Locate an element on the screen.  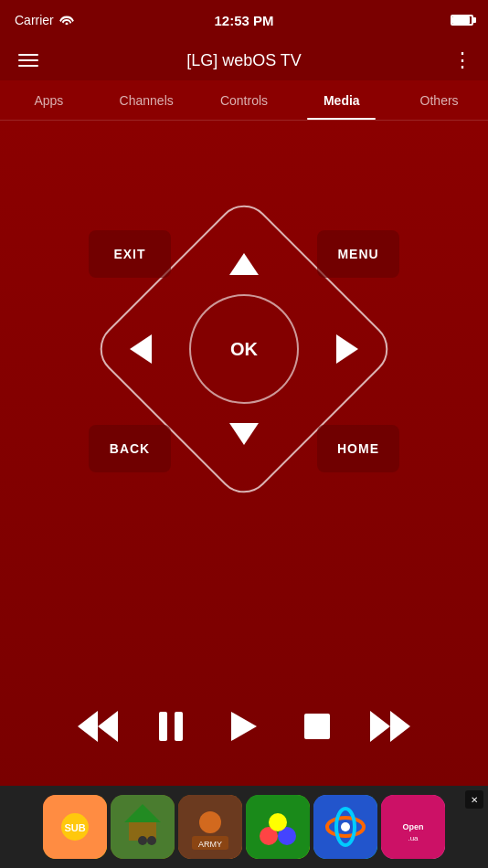
tab-media: Media is located at coordinates (342, 101).